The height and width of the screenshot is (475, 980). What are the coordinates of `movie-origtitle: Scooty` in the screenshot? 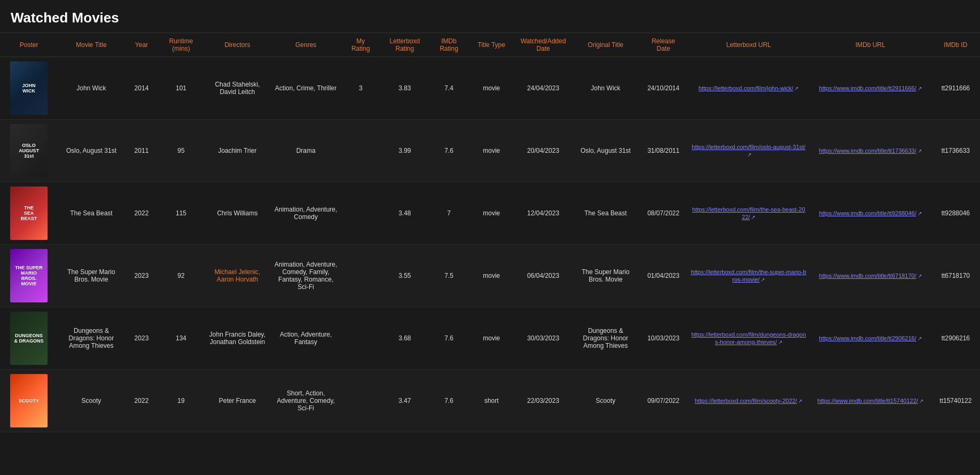 It's located at (606, 401).